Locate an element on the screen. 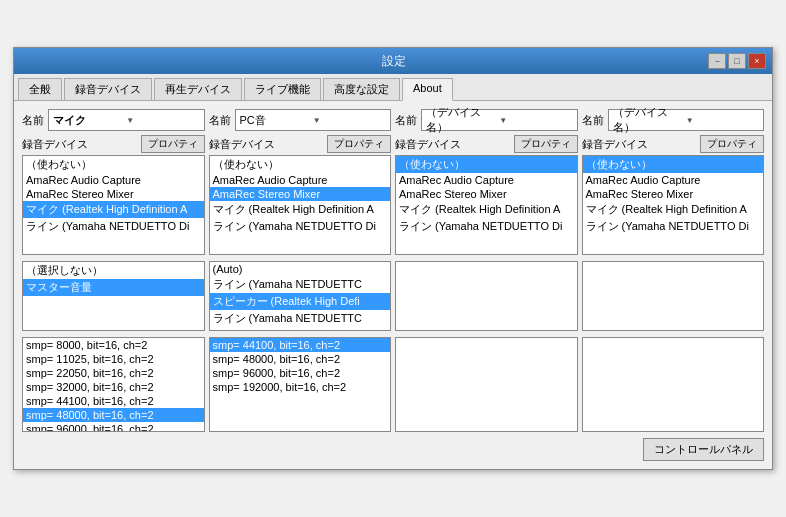 This screenshot has height=517, width=786. col3-name-dropdown: （デバイス名） ▼ is located at coordinates (500, 120).